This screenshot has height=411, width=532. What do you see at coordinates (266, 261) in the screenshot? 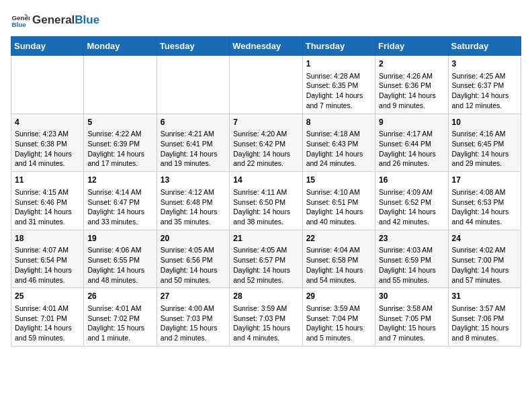
I see `cell-content-line: Sunset: 6:57 PM` at bounding box center [266, 261].